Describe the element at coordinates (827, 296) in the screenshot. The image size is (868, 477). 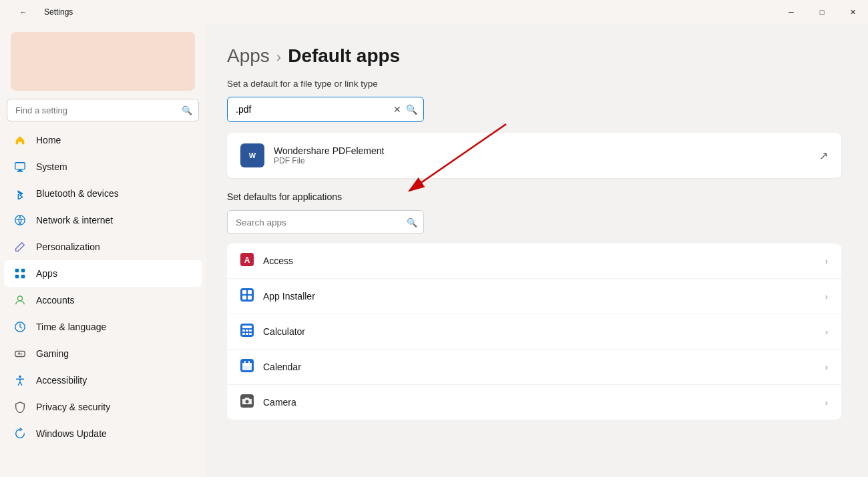
I see `chevron-icon-appinstaller: ›` at that location.